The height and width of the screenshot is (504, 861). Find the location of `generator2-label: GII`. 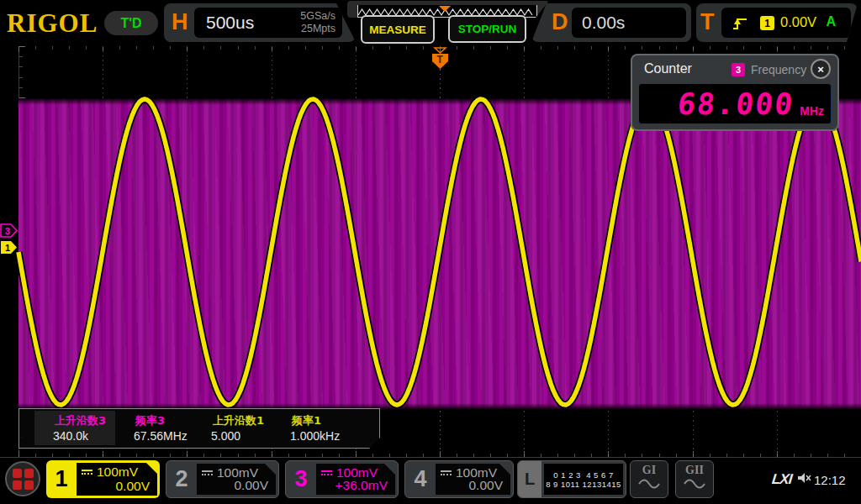

generator2-label: GII is located at coordinates (695, 470).